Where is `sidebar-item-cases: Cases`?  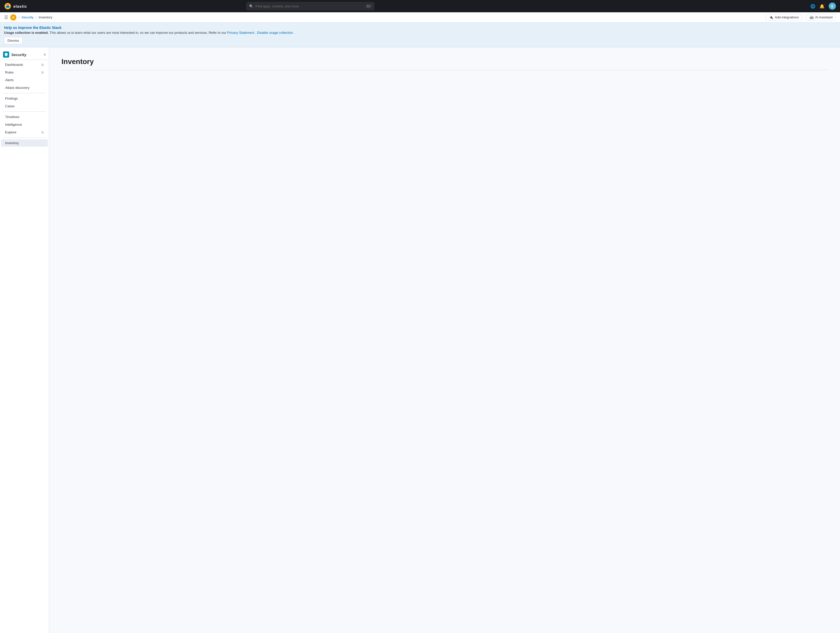
sidebar-item-cases: Cases is located at coordinates (24, 106).